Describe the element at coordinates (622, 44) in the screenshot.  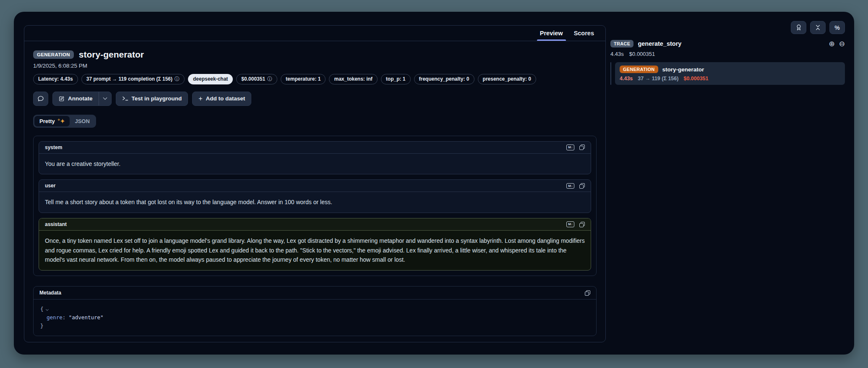
I see `trace-type-badge: TRACE` at that location.